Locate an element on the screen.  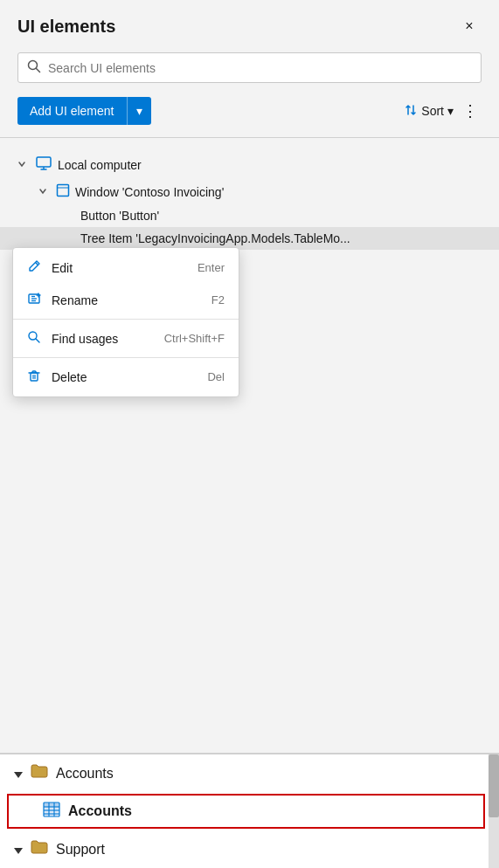
panel-title: UI elements is located at coordinates (66, 26).